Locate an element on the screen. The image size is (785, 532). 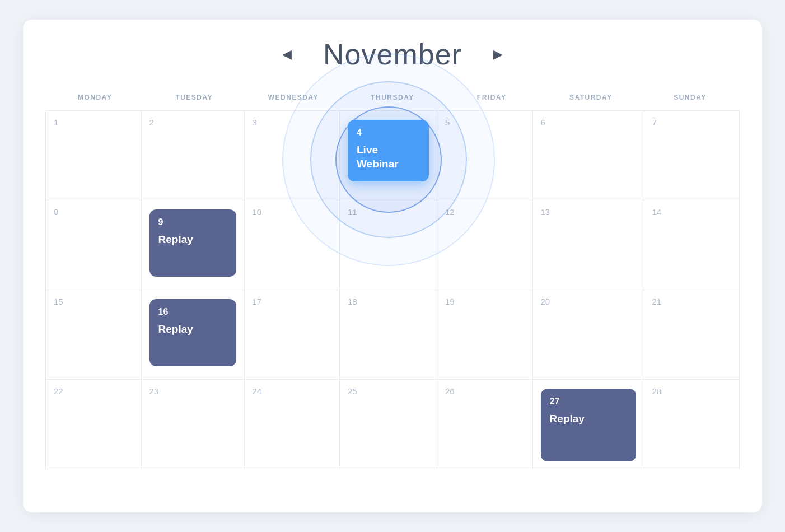
live-webinar-day: 4 is located at coordinates (389, 133).